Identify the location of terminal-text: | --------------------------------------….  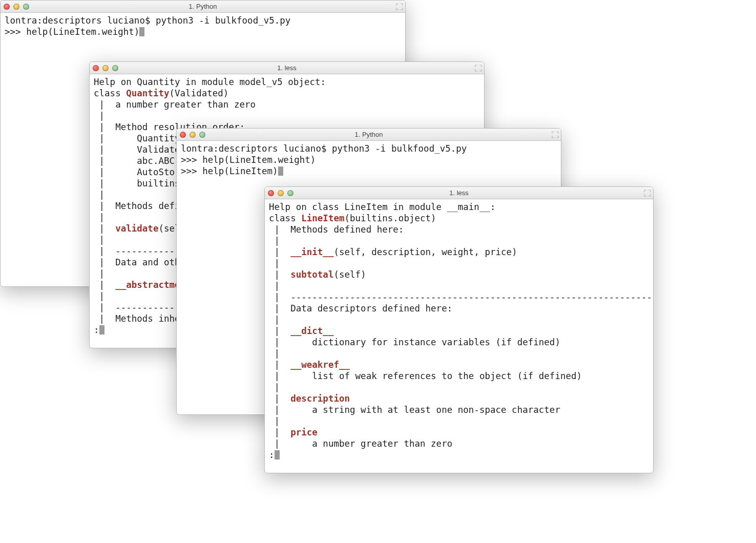
(461, 297).